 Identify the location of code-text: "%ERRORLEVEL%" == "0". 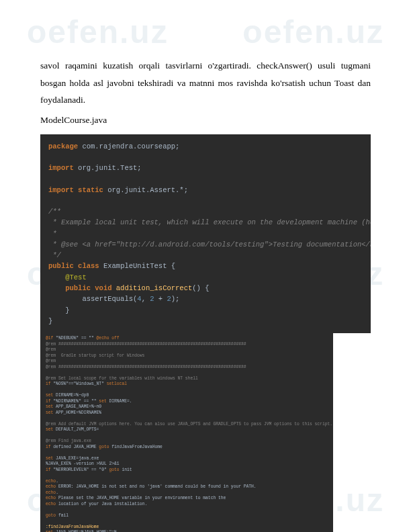
(81, 470).